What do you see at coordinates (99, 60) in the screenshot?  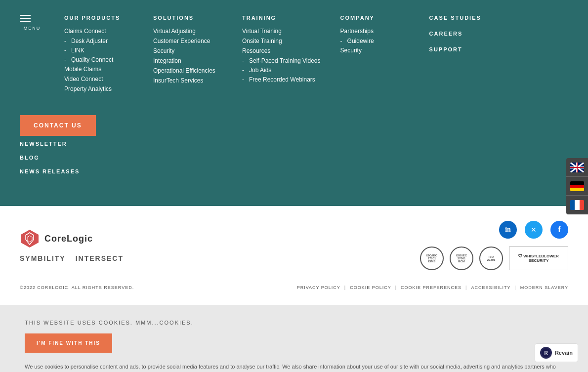 I see `nav-quality-connect: Quality Connect` at bounding box center [99, 60].